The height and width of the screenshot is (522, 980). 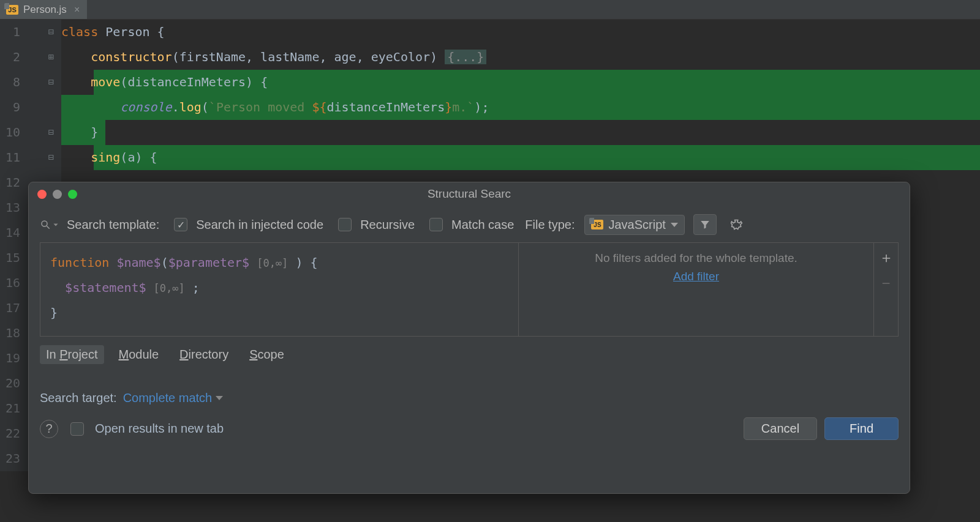 I want to click on cancel-button: Cancel, so click(x=780, y=428).